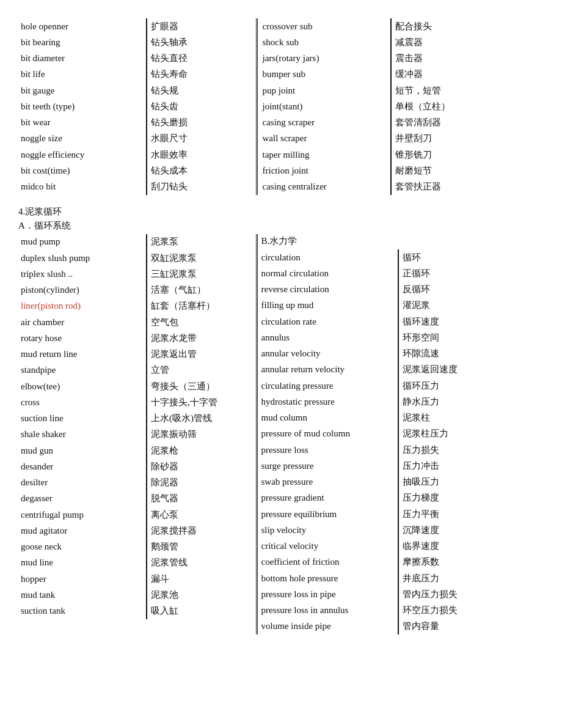 Image resolution: width=562 pixels, height=728 pixels. Describe the element at coordinates (202, 171) in the screenshot. I see `cell-zh: 钻头成本` at that location.